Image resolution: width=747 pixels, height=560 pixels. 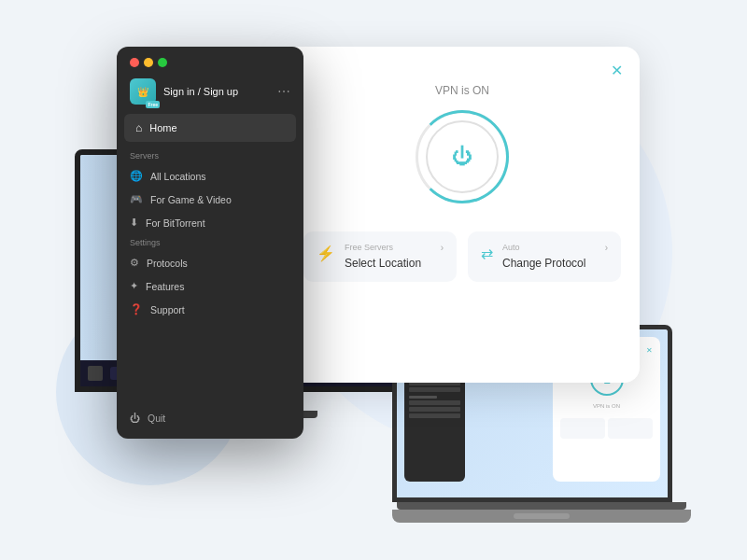 What do you see at coordinates (462, 157) in the screenshot?
I see `power-ring: ⏻` at bounding box center [462, 157].